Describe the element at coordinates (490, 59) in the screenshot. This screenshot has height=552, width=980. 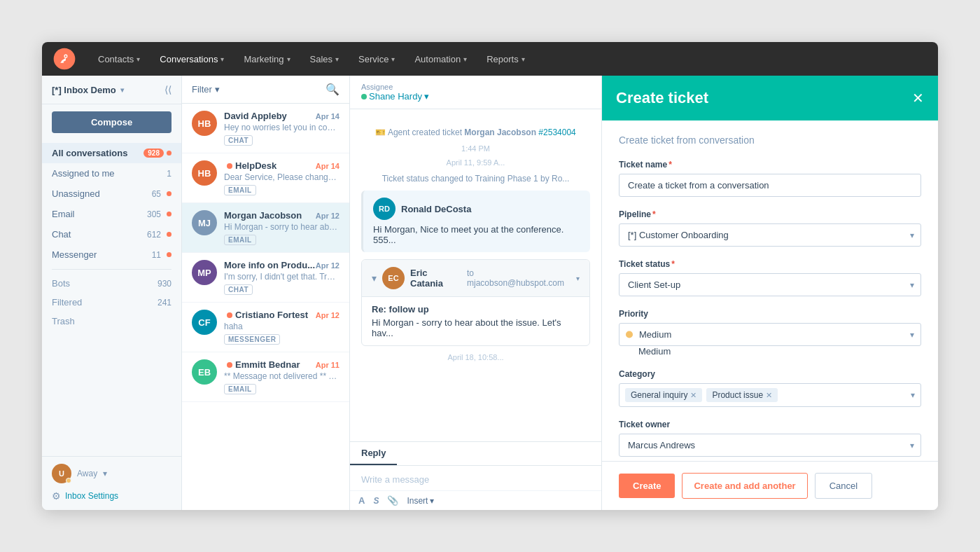
I see `top-nav: Contacts ▾ Conversations ▾ Marketing ▾ S…` at that location.